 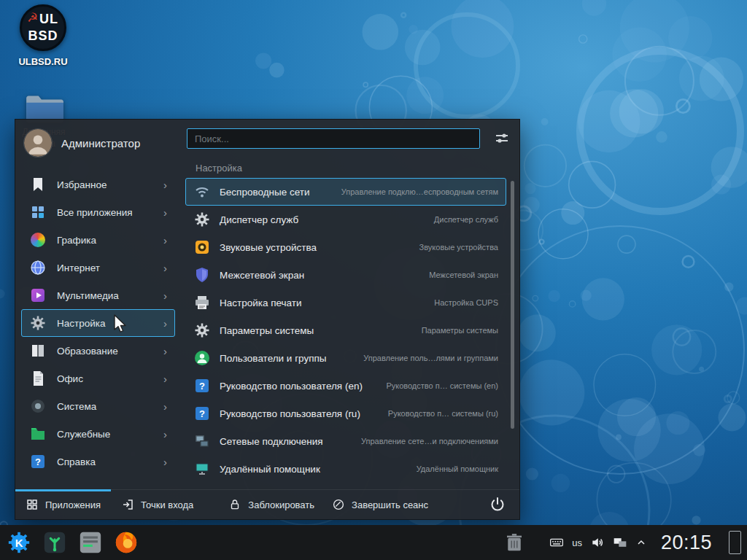 I want to click on sidebar-item-multimedia: Мультимедиа ›, so click(x=98, y=295).